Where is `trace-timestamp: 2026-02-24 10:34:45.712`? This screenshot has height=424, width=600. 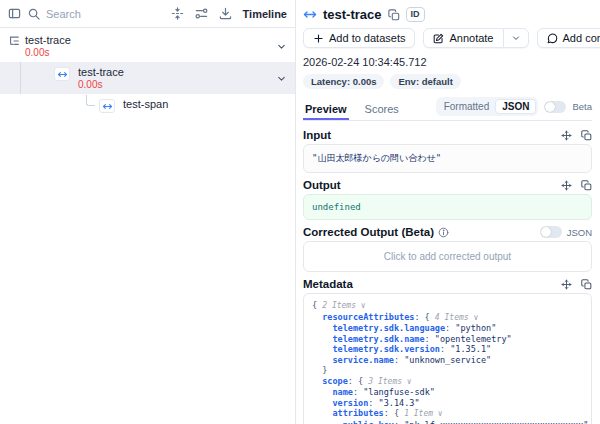 trace-timestamp: 2026-02-24 10:34:45.712 is located at coordinates (448, 62).